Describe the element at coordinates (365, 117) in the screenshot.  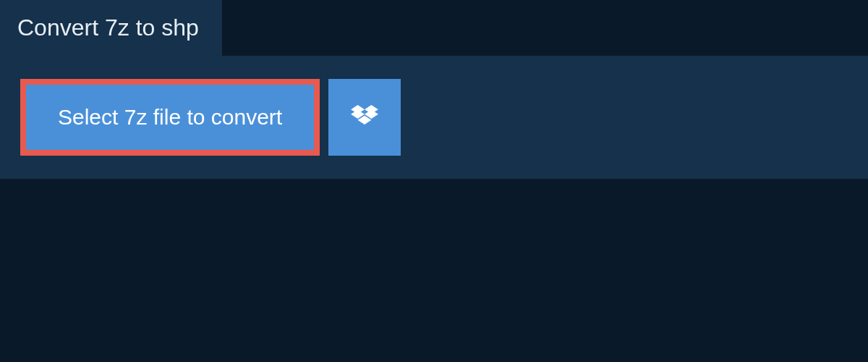
I see `dropbox-icon` at that location.